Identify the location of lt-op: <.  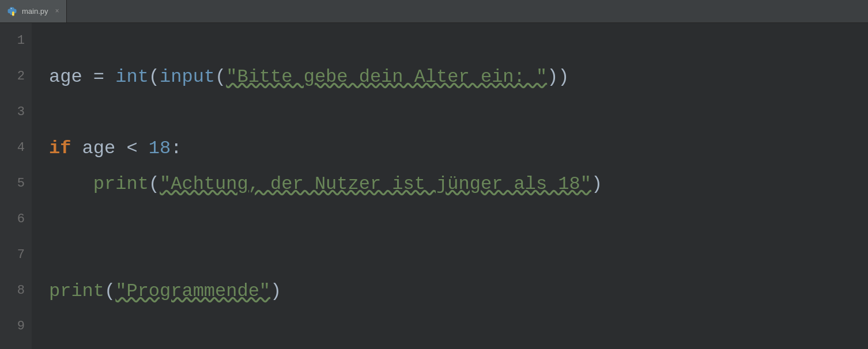
(137, 149).